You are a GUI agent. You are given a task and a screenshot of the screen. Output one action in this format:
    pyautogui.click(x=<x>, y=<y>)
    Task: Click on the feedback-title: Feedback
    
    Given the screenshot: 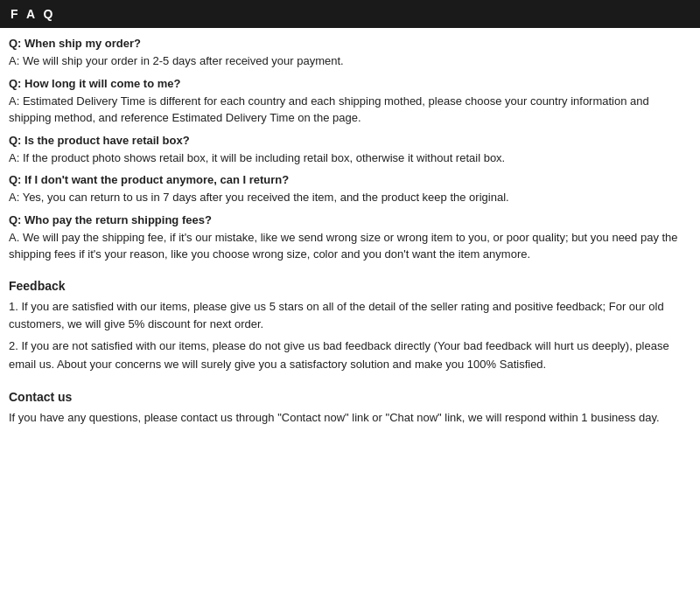 What is the action you would take?
    pyautogui.click(x=350, y=286)
    